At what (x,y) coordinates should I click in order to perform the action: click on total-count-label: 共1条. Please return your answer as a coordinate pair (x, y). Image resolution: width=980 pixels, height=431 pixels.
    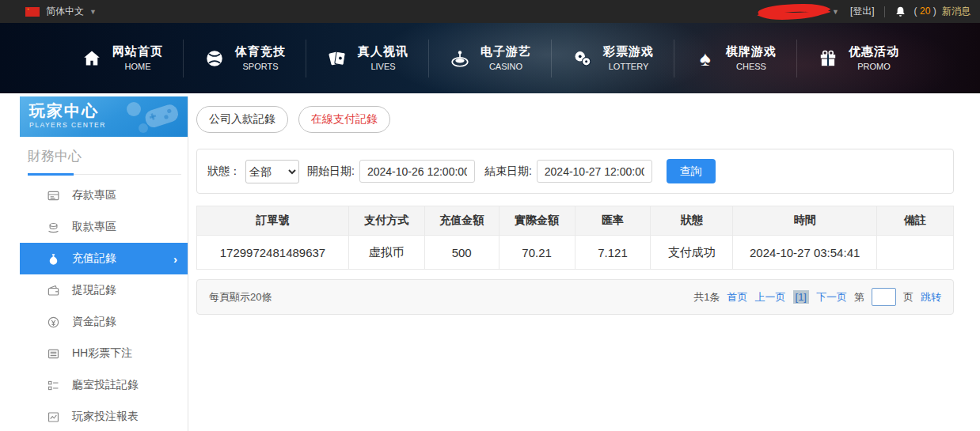
    Looking at the image, I should click on (706, 297).